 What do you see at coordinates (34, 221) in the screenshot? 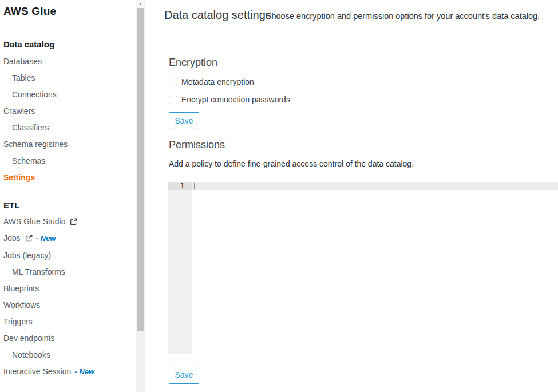
I see `sidebar-item-label: AWS Glue Studio` at bounding box center [34, 221].